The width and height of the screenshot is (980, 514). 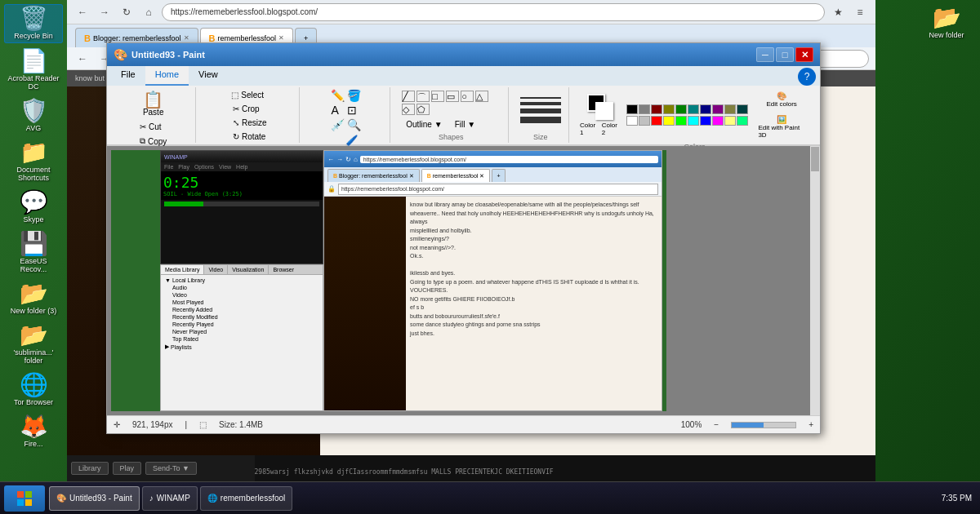 I want to click on star-button: ★, so click(x=838, y=12).